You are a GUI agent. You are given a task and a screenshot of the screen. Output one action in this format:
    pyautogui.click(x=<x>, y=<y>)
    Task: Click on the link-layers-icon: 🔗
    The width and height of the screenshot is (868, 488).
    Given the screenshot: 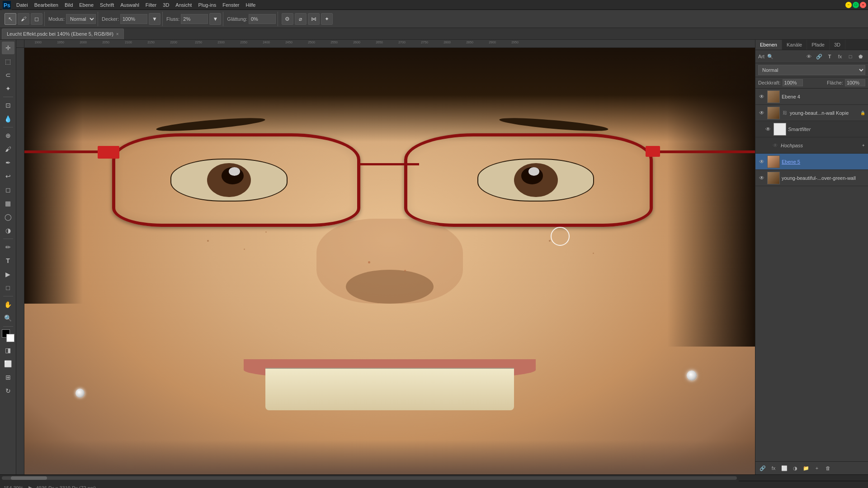 What is the action you would take?
    pyautogui.click(x=763, y=468)
    